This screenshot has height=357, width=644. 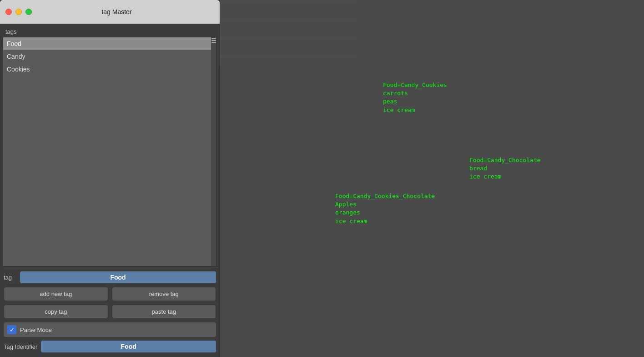 What do you see at coordinates (385, 204) in the screenshot?
I see `obj3-item-1: Apples` at bounding box center [385, 204].